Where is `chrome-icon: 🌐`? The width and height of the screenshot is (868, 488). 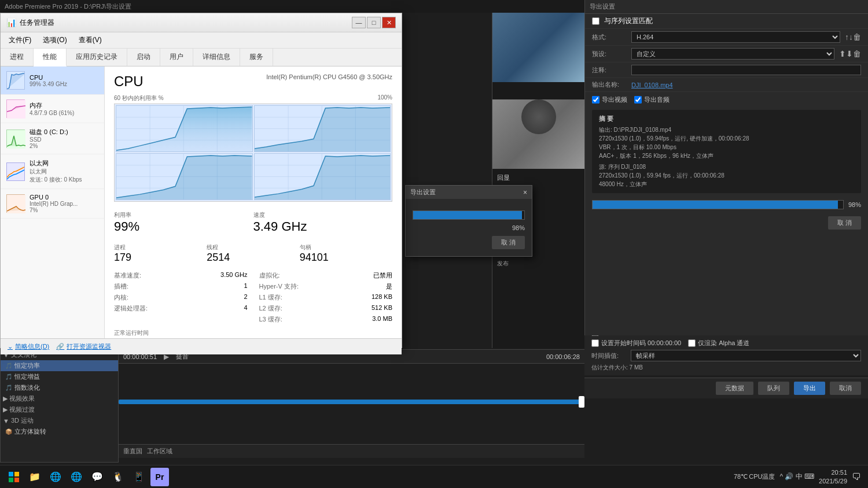
chrome-icon: 🌐 is located at coordinates (76, 477).